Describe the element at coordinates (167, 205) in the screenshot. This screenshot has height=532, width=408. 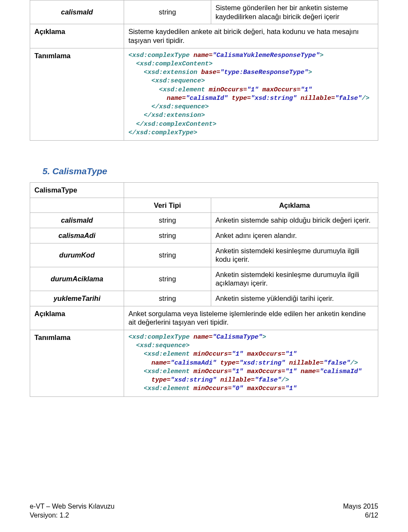
I see `cell-header-veri: Veri Tipi` at that location.